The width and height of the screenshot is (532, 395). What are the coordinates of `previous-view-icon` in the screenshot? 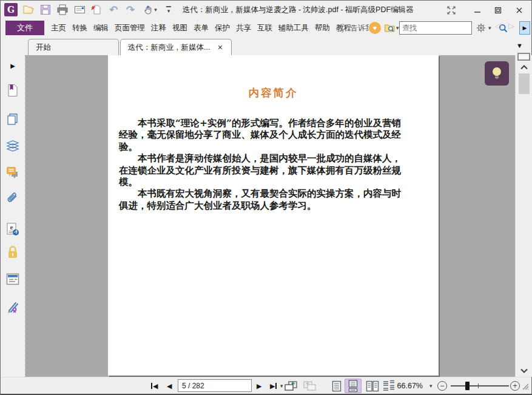 It's located at (291, 386).